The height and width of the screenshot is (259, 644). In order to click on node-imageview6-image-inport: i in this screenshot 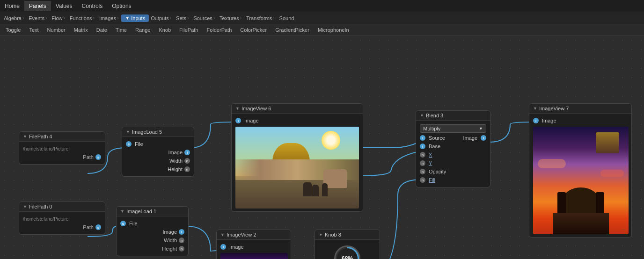, I will do `click(238, 121)`.